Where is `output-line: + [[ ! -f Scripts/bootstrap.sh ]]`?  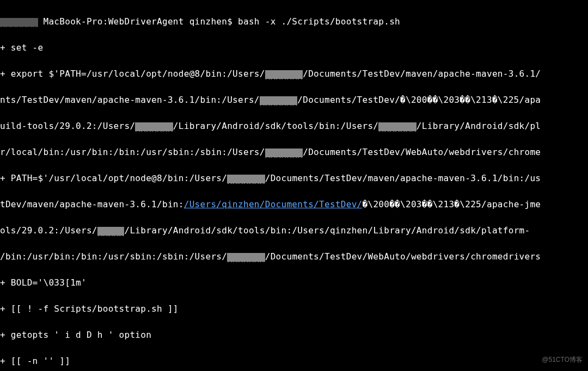
output-line: + [[ ! -f Scripts/bootstrap.sh ]] is located at coordinates (294, 309).